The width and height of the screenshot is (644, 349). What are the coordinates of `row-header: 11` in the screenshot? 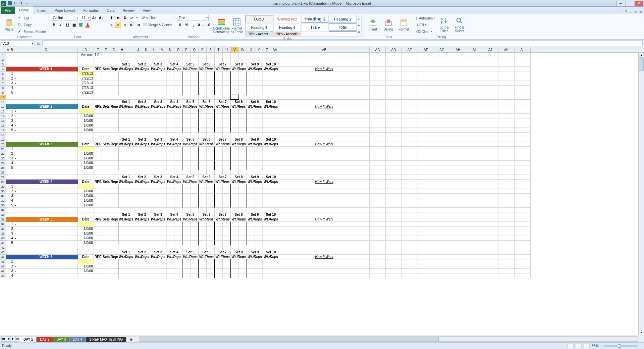 It's located at (3, 102).